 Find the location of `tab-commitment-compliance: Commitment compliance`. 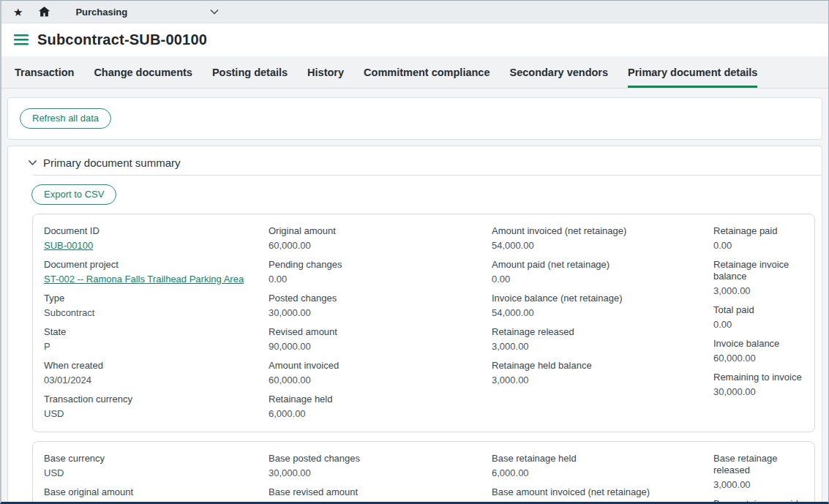

tab-commitment-compliance: Commitment compliance is located at coordinates (427, 72).